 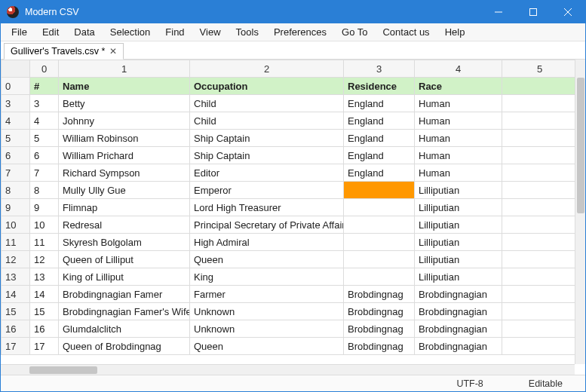 I want to click on cell: Occupation, so click(x=267, y=86).